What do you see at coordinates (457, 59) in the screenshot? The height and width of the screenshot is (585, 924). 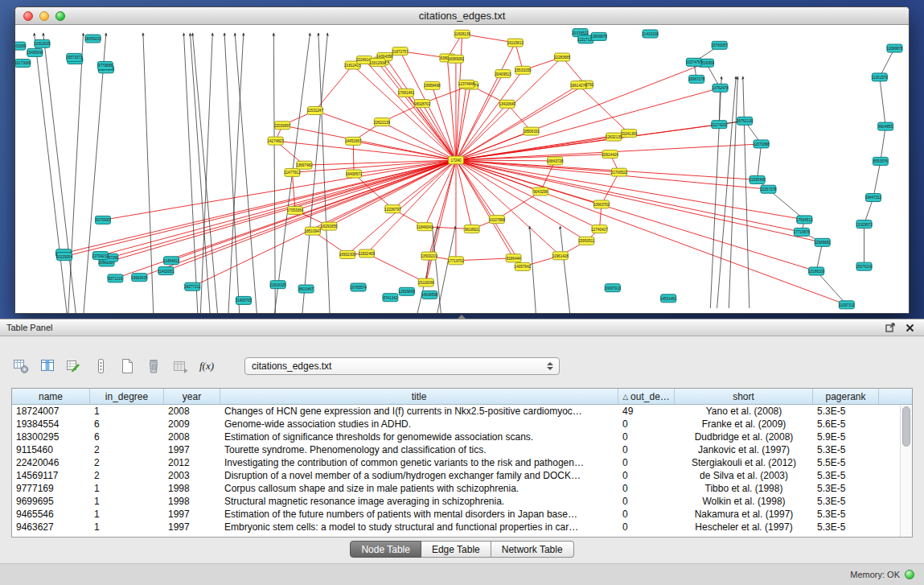 I see `graph-node: 18389082` at bounding box center [457, 59].